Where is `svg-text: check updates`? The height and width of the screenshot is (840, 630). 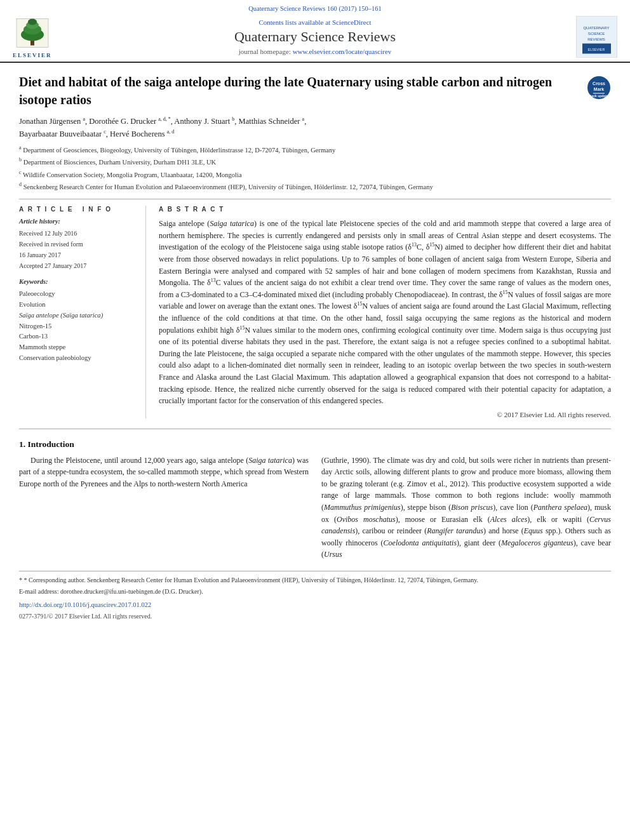 svg-text: check updates is located at coordinates (600, 96).